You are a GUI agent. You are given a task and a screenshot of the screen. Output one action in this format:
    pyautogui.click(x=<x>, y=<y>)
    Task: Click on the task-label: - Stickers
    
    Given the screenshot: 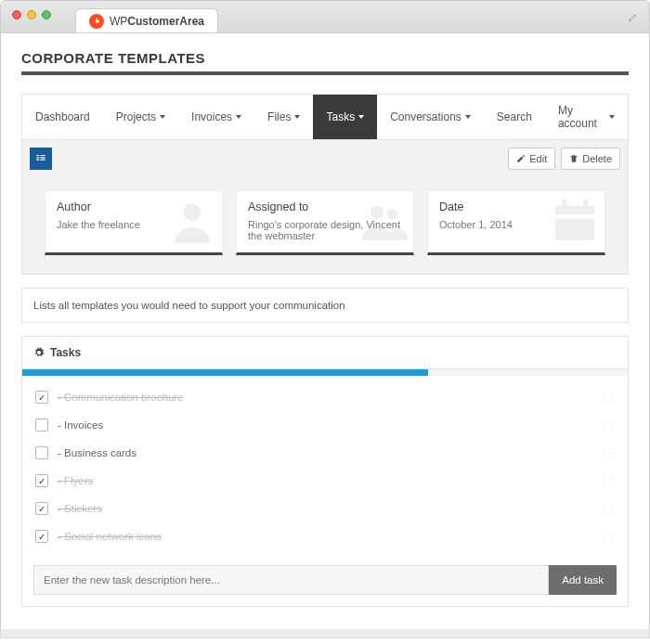 What is the action you would take?
    pyautogui.click(x=80, y=509)
    